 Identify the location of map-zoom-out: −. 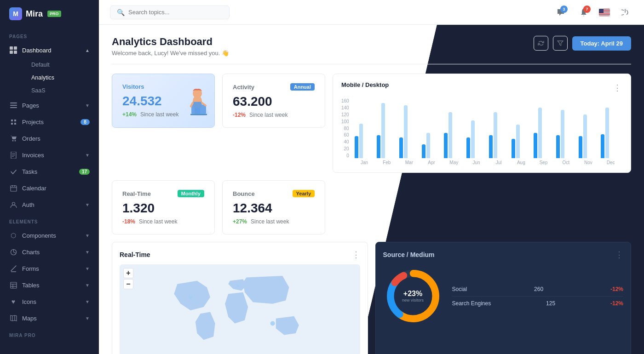
(128, 284).